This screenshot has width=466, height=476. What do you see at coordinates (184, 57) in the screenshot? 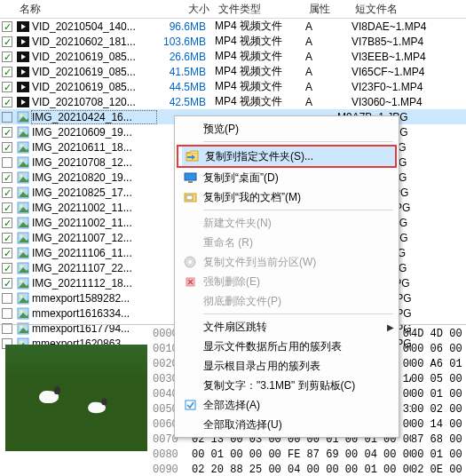
I see `file-size: 26.6MB` at bounding box center [184, 57].